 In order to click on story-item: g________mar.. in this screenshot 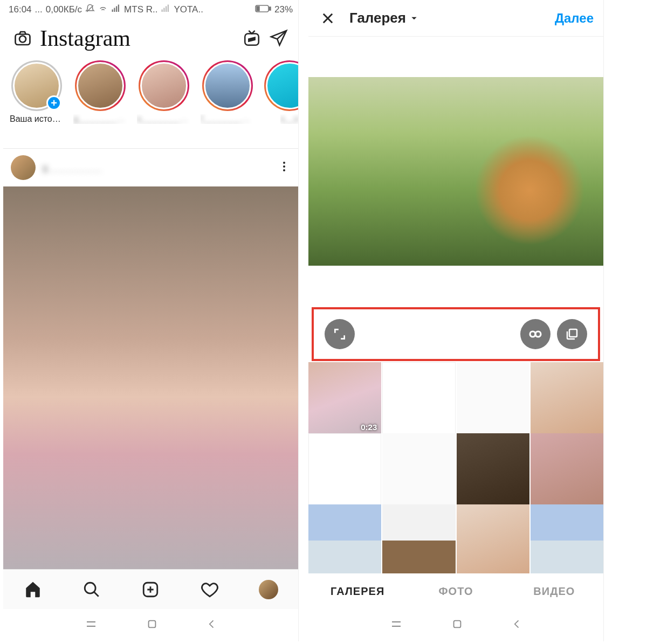, I will do `click(100, 92)`.